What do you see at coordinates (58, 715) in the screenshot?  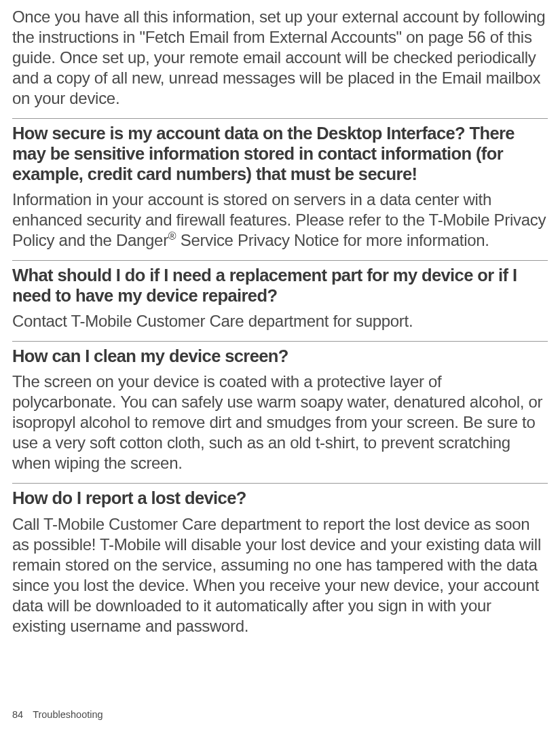 I see `page-footer: 84Troubleshooting` at bounding box center [58, 715].